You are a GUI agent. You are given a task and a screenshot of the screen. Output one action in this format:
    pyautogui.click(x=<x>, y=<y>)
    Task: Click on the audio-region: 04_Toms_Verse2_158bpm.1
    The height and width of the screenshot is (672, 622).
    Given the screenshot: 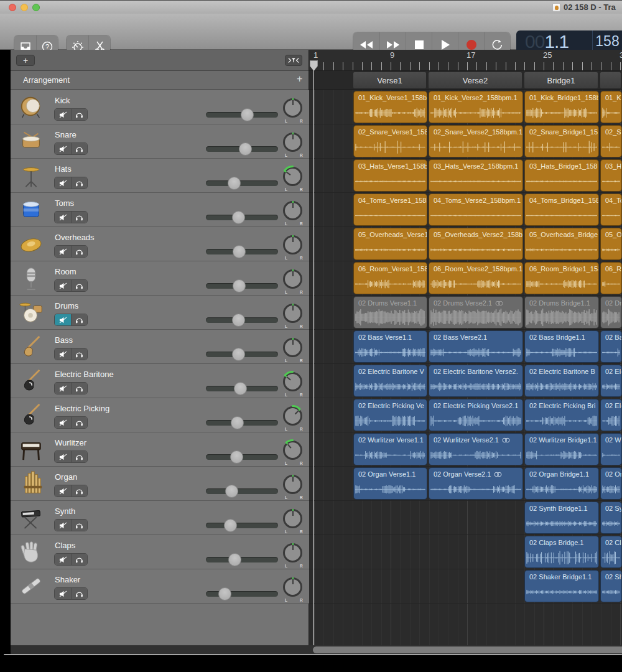 What is the action you would take?
    pyautogui.click(x=476, y=210)
    